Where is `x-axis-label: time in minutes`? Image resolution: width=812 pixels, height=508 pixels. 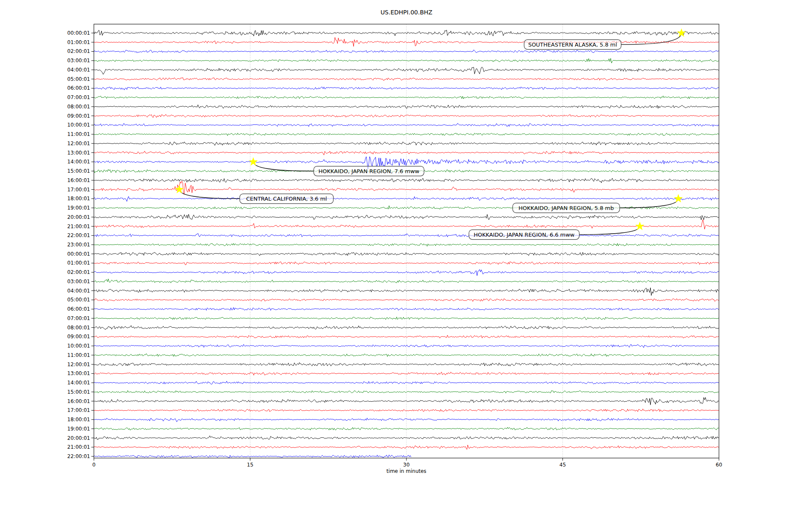 x-axis-label: time in minutes is located at coordinates (406, 471).